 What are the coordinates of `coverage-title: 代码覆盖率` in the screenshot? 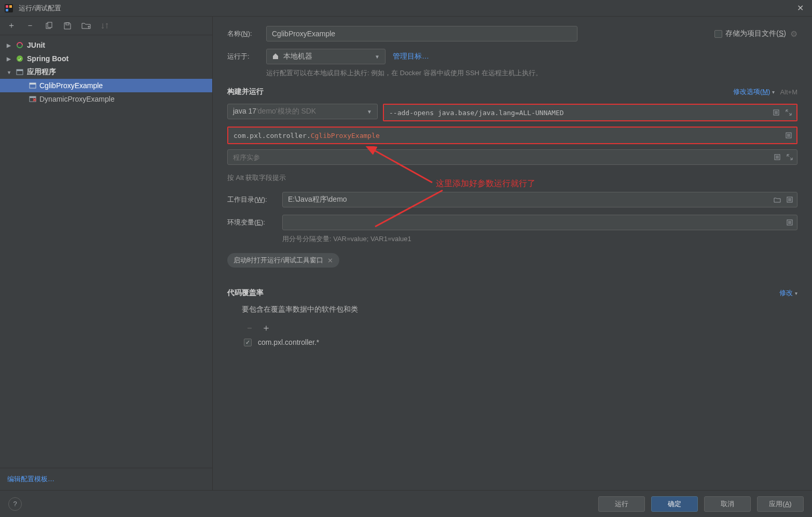 It's located at (245, 293).